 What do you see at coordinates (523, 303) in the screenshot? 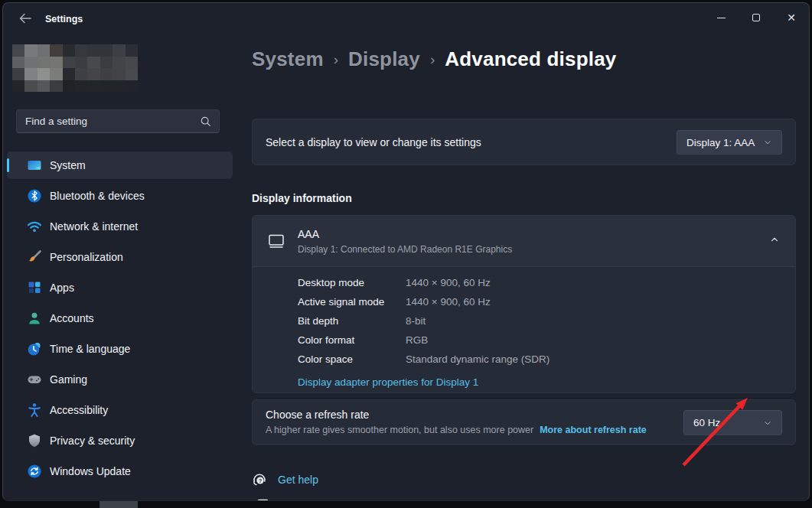
I see `info-row-active-signal-mode: Active signal mode 1440 × 900, 60 Hz` at bounding box center [523, 303].